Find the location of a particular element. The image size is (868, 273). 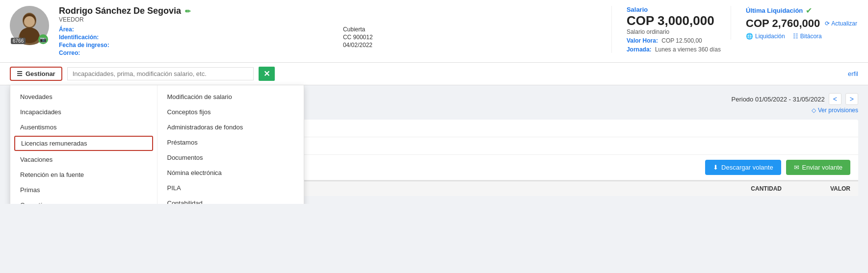

ingreso-label: Fecha de ingreso: is located at coordinates (198, 45).